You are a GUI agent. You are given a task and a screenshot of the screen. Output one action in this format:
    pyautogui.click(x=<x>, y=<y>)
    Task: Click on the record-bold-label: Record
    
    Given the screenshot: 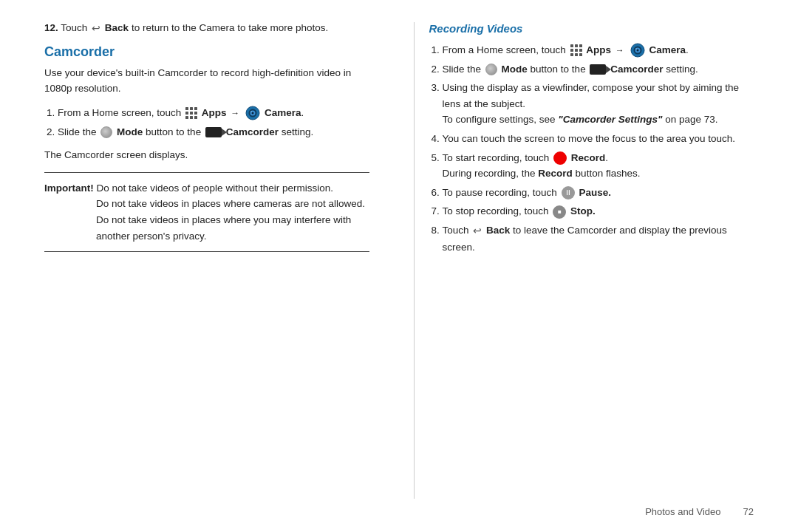 What is the action you would take?
    pyautogui.click(x=556, y=173)
    